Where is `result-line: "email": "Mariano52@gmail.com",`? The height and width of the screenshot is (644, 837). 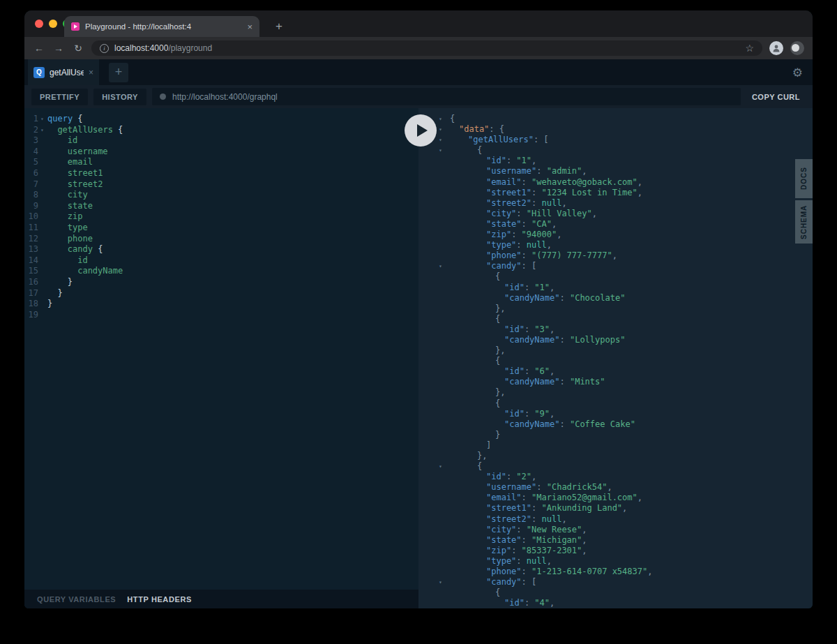
result-line: "email": "Mariano52@gmail.com", is located at coordinates (615, 498).